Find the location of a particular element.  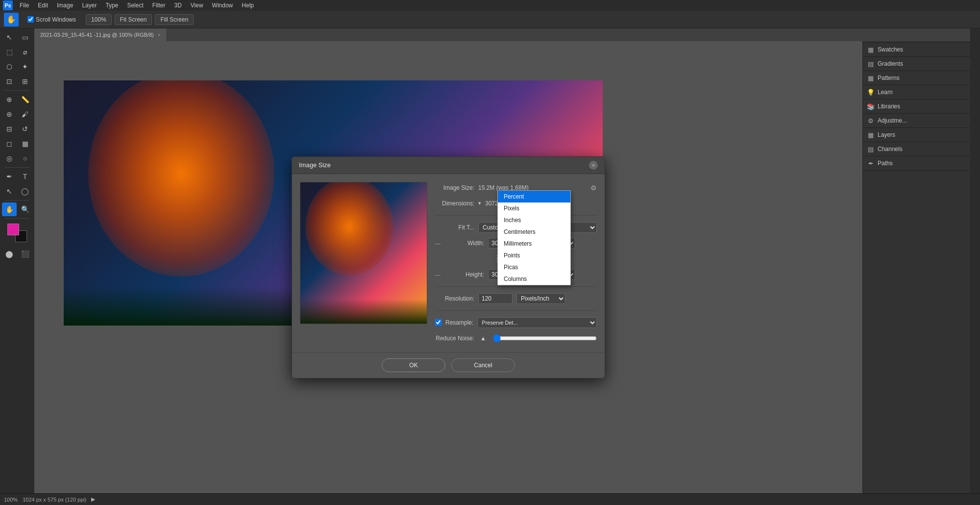

menu-file: File is located at coordinates (24, 5).